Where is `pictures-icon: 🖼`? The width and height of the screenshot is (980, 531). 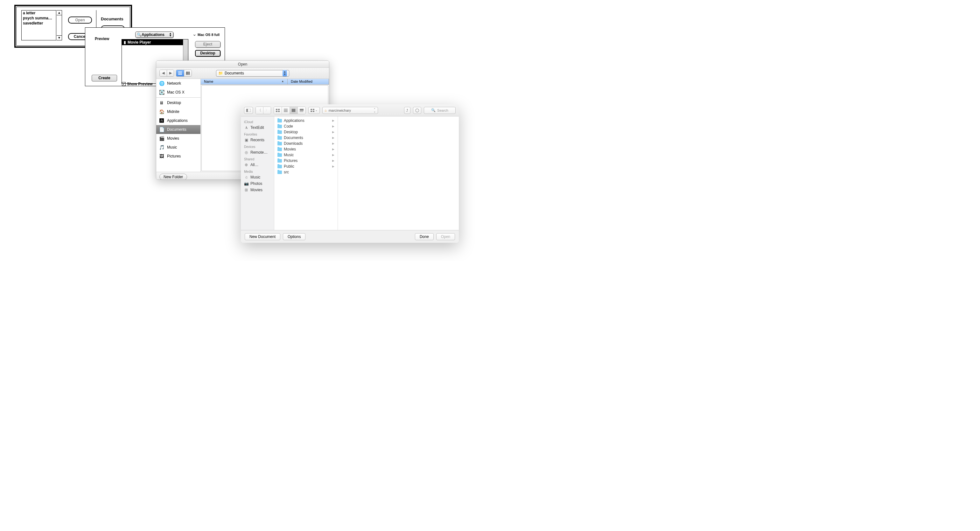
pictures-icon: 🖼 is located at coordinates (161, 156).